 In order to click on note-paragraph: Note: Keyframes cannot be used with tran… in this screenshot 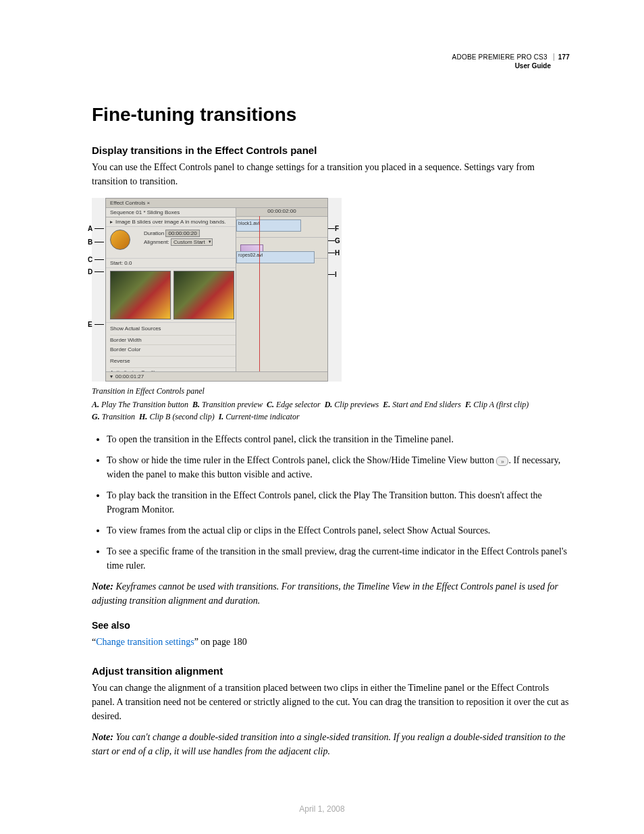, I will do `click(331, 594)`.